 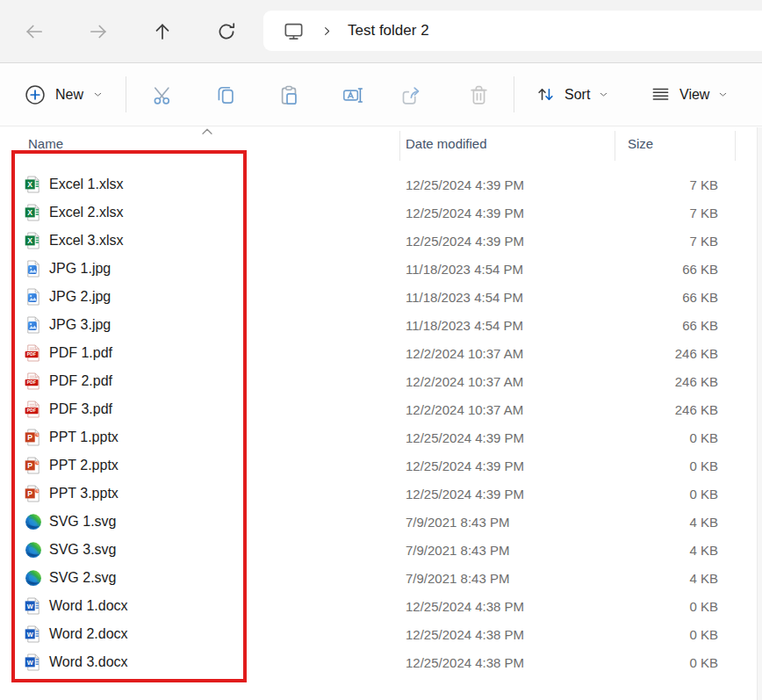 I want to click on file-name: Word 2.docx, so click(x=89, y=634).